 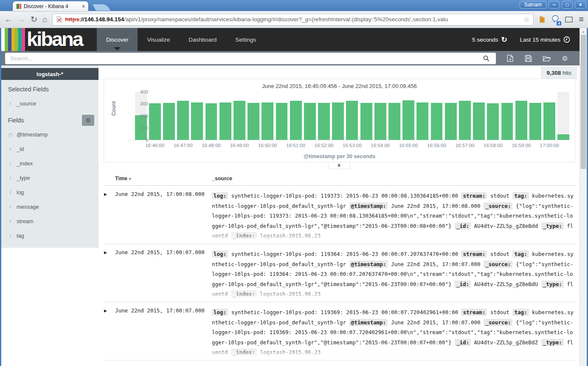 I want to click on open-search-button, so click(x=547, y=59).